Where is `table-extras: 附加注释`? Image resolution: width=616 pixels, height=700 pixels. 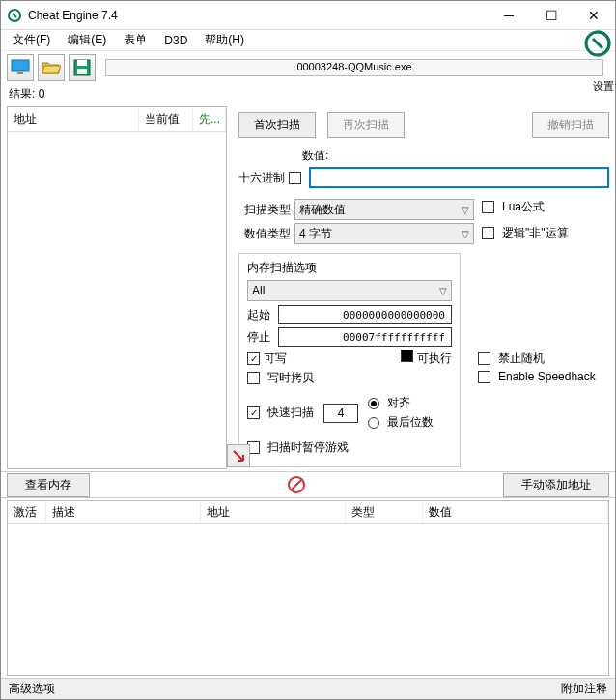 table-extras: 附加注释 is located at coordinates (584, 689).